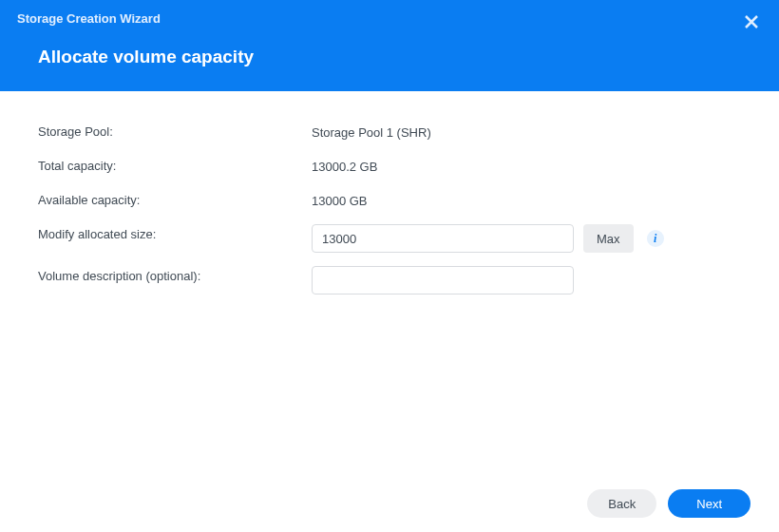 This screenshot has height=532, width=779. I want to click on total-capacity-value: 13000.2 GB, so click(344, 167).